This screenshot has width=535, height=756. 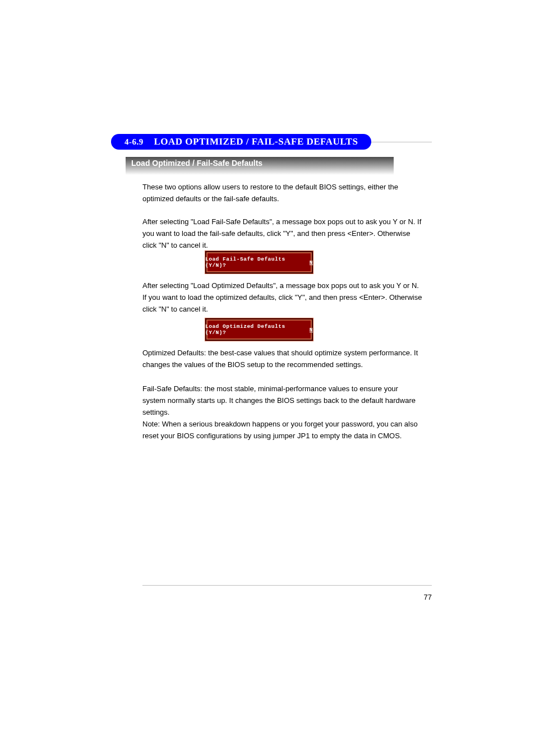 I want to click on dialog-text: Load Fail-Safe Defaults (Y/N)?, so click(x=256, y=262).